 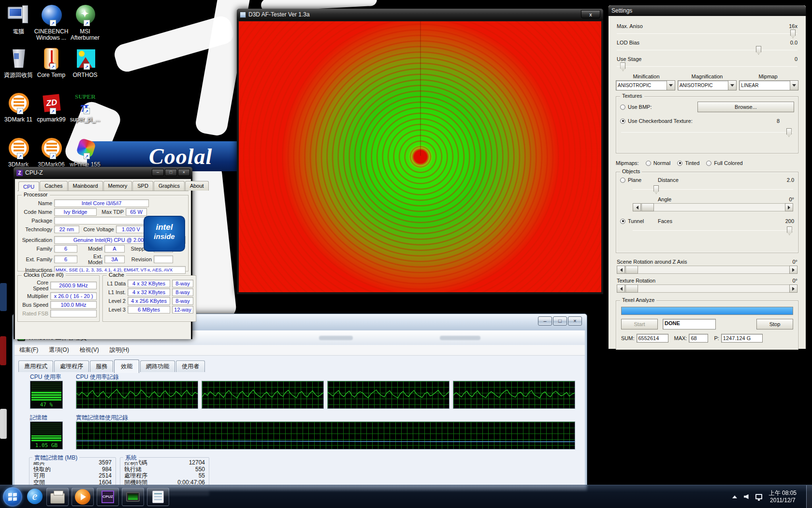 What do you see at coordinates (656, 121) in the screenshot?
I see `use-checkerboard-radio: Use Checkerboard Texture:` at bounding box center [656, 121].